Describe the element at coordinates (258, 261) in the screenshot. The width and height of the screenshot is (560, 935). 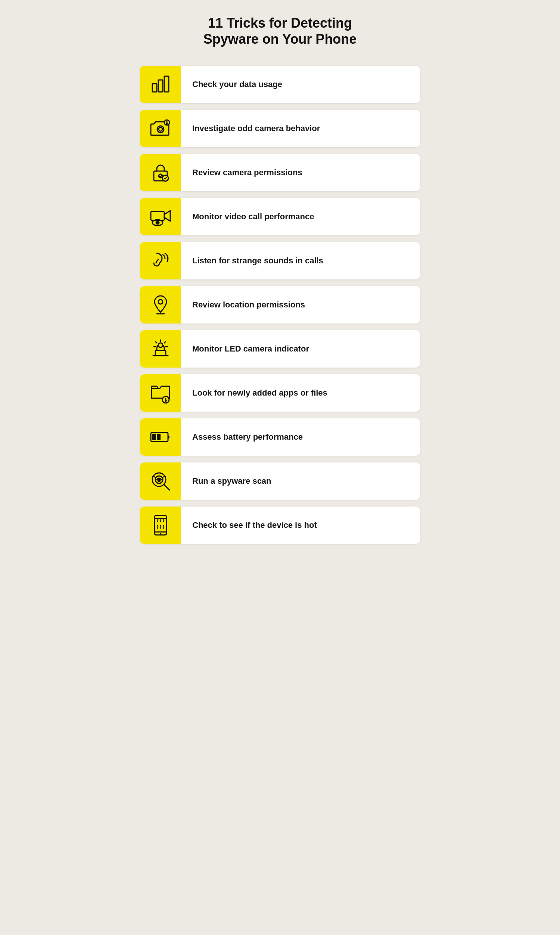
I see `item-label-strange-sounds: Listen for strange sounds in calls` at that location.